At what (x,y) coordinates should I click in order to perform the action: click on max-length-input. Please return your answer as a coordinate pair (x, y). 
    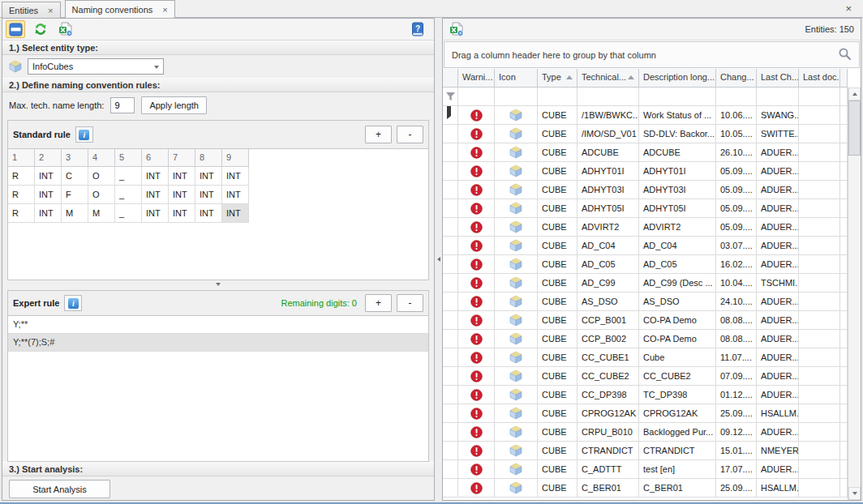
    Looking at the image, I should click on (122, 105).